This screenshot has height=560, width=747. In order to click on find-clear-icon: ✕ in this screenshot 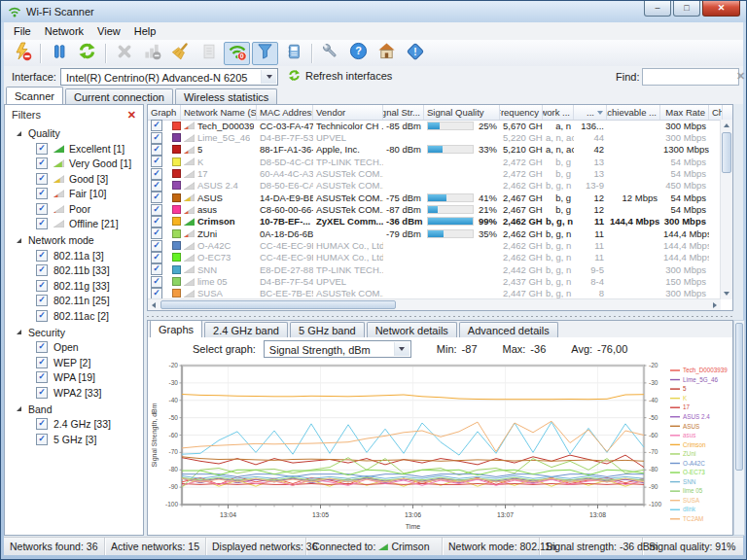, I will do `click(741, 76)`.